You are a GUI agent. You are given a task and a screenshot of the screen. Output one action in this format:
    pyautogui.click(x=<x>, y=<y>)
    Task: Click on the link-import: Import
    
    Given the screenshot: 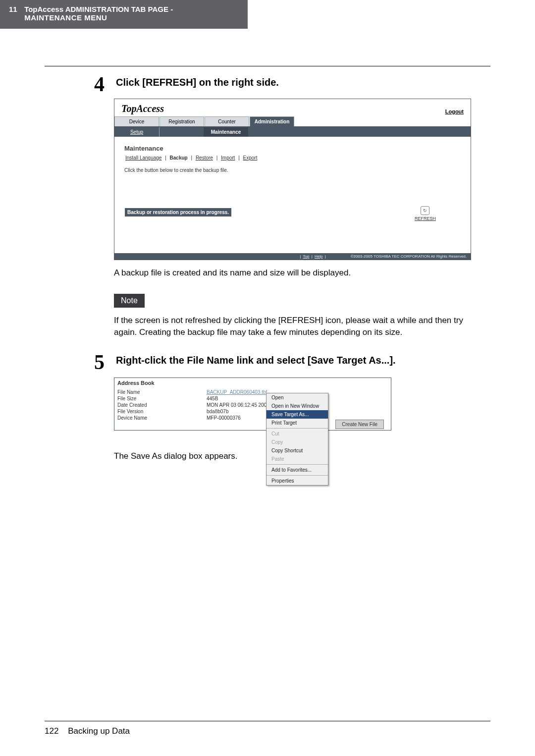 What is the action you would take?
    pyautogui.click(x=228, y=158)
    